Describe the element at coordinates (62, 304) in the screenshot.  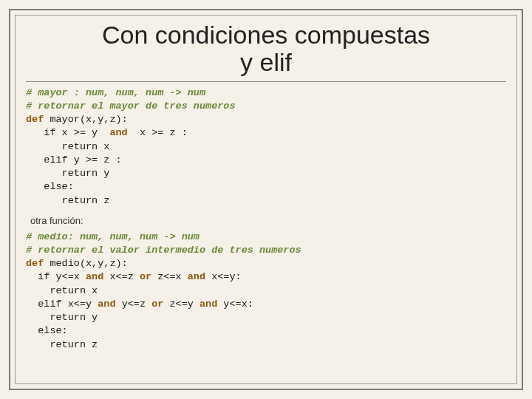
I see `code-text: elif x<=y` at that location.